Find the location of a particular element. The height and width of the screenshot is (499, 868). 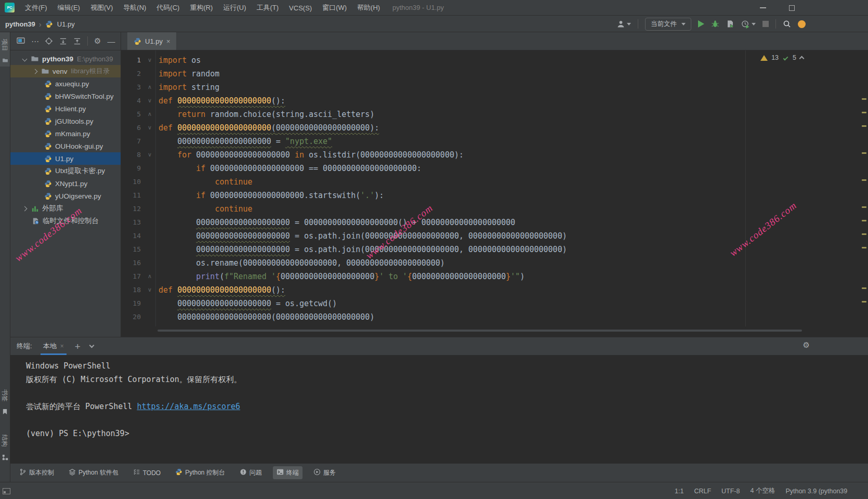

tree-item-bHWSwitchTool.py: bHWSwitchTool.py is located at coordinates (65, 96).